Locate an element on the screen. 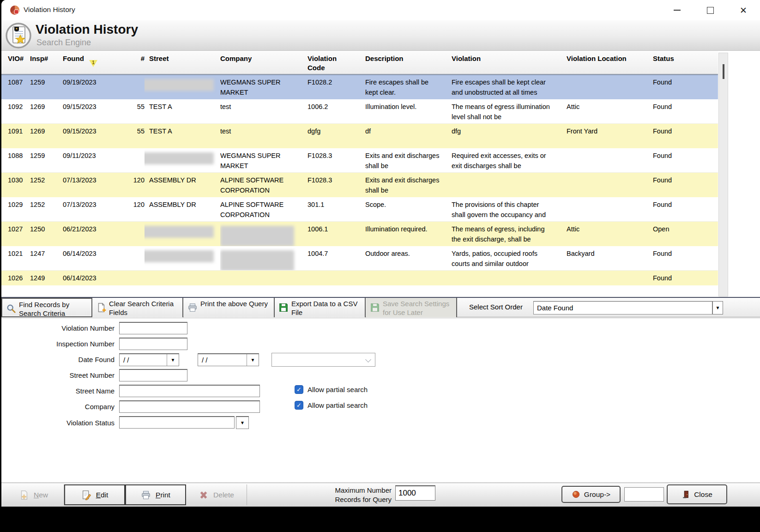 Image resolution: width=760 pixels, height=532 pixels. date-found-end-picker: / / ▼ is located at coordinates (228, 360).